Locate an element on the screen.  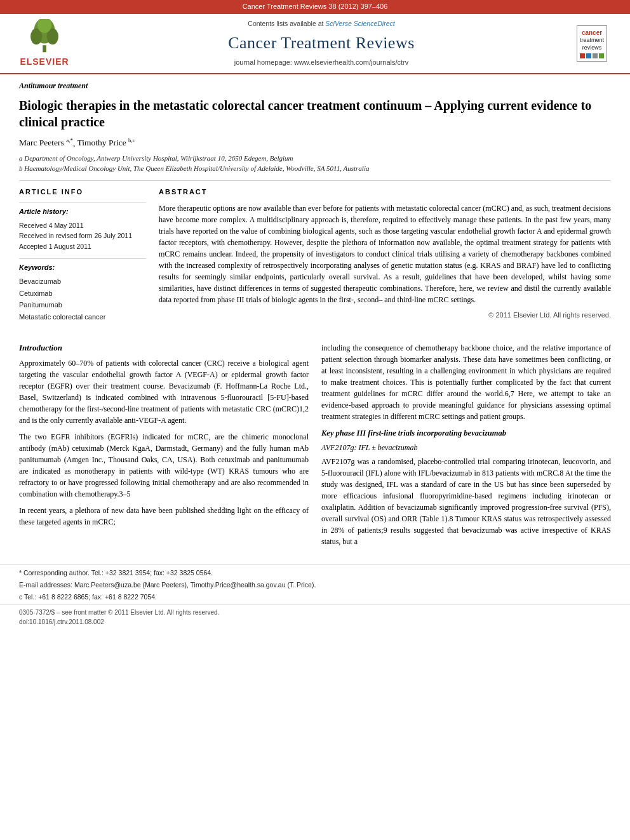
journal-center: Contents lists available at SciVerse Sci… is located at coordinates (321, 43).